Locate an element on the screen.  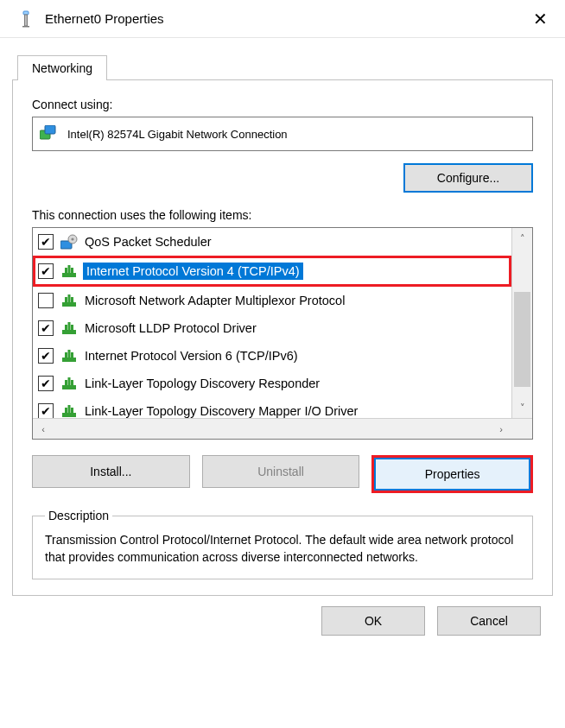
list-item-label: Internet Protocol Version 6 (TCP/IPv6) is located at coordinates (192, 356).